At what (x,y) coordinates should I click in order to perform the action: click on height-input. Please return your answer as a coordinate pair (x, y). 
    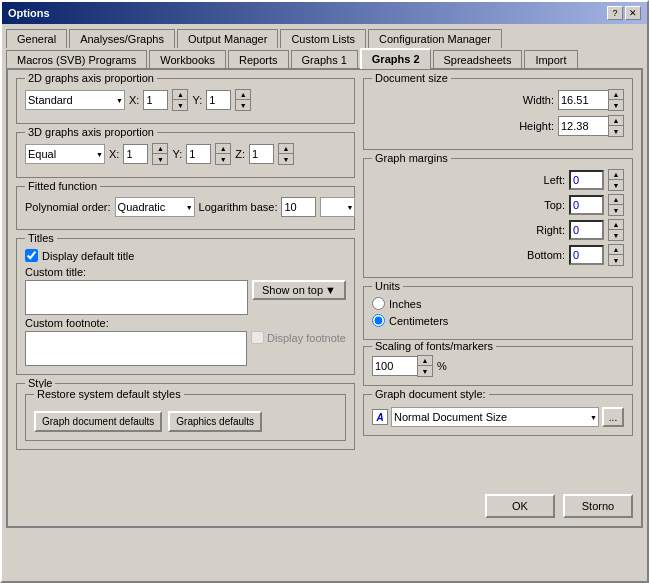
    Looking at the image, I should click on (583, 126).